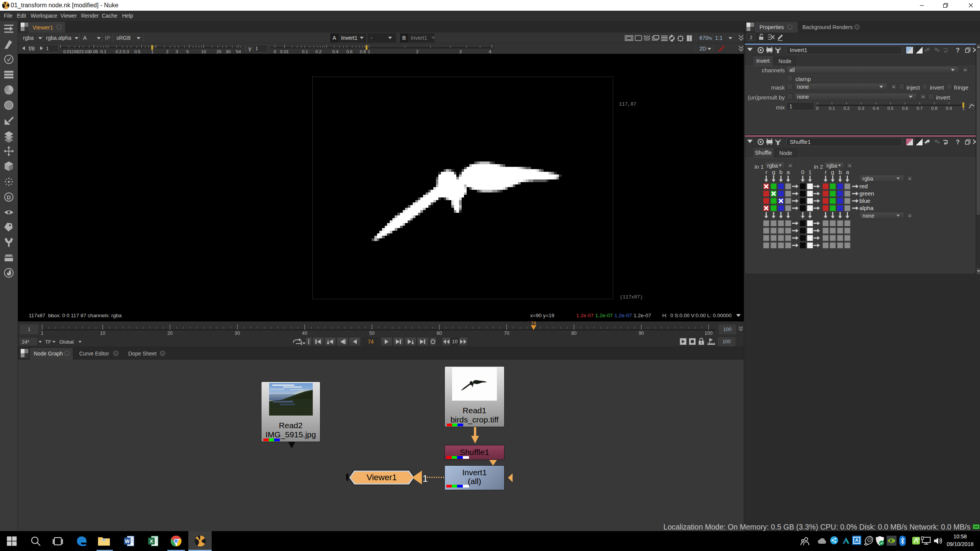 The height and width of the screenshot is (551, 980). Describe the element at coordinates (534, 324) in the screenshot. I see `svg-text: 74` at that location.